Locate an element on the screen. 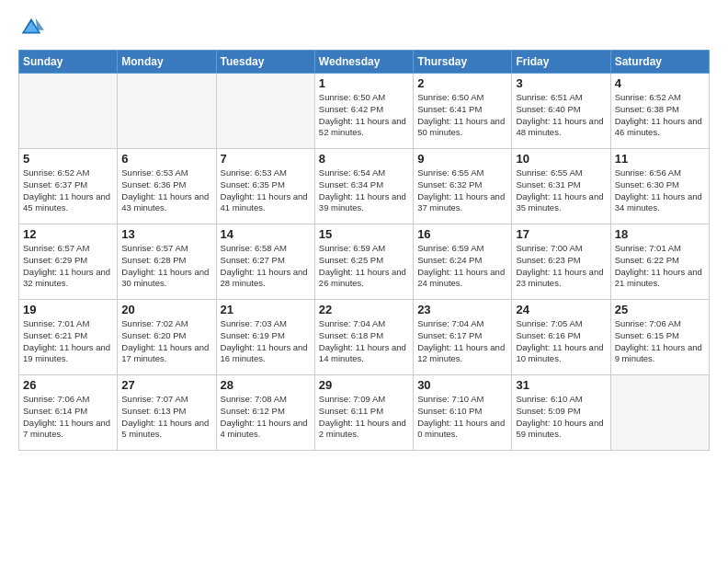 This screenshot has width=728, height=563. day-info: Sunrise: 6:50 AM Sunset: 6:42 PM Dayligh… is located at coordinates (364, 116).